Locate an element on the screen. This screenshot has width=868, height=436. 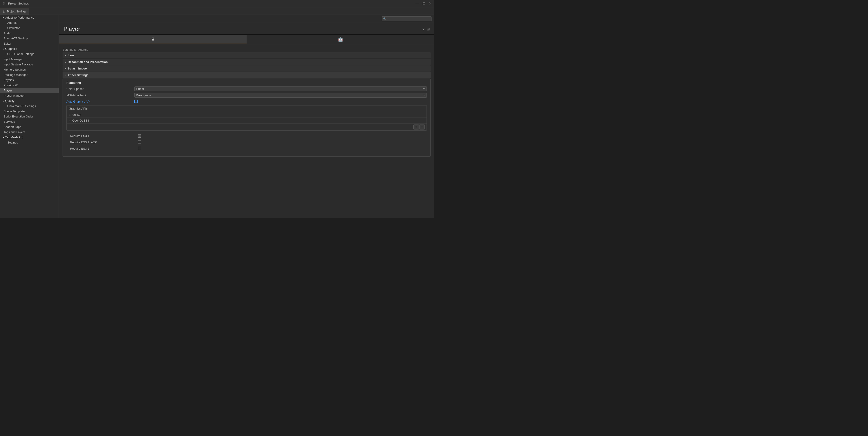
other-settings-content: Rendering Color Space* Linear Gamma MSAA… is located at coordinates (247, 118).